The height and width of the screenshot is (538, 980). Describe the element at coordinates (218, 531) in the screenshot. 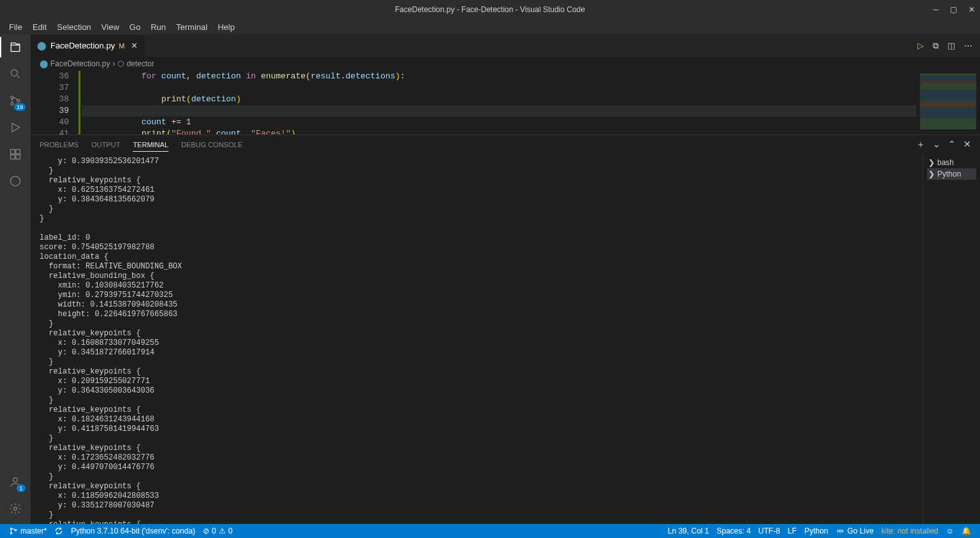

I see `status-problems: ⊘0 ⚠0` at that location.